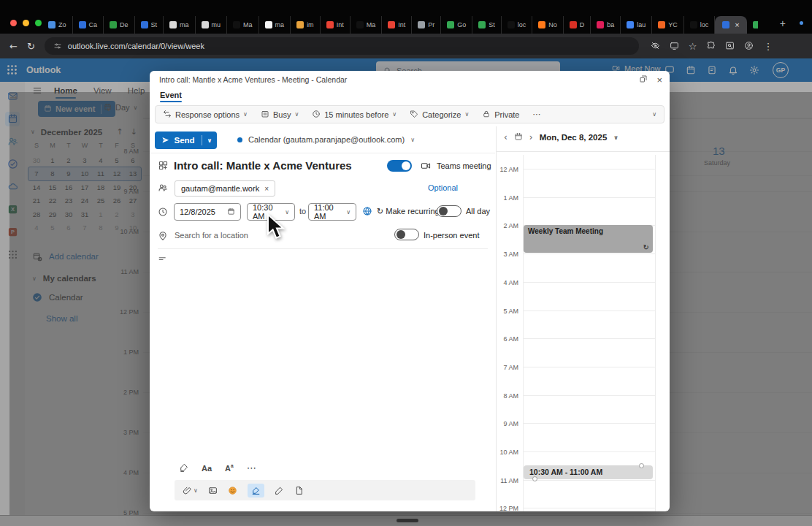 This screenshot has height=526, width=812. What do you see at coordinates (578, 25) in the screenshot?
I see `browser-tab: D` at bounding box center [578, 25].